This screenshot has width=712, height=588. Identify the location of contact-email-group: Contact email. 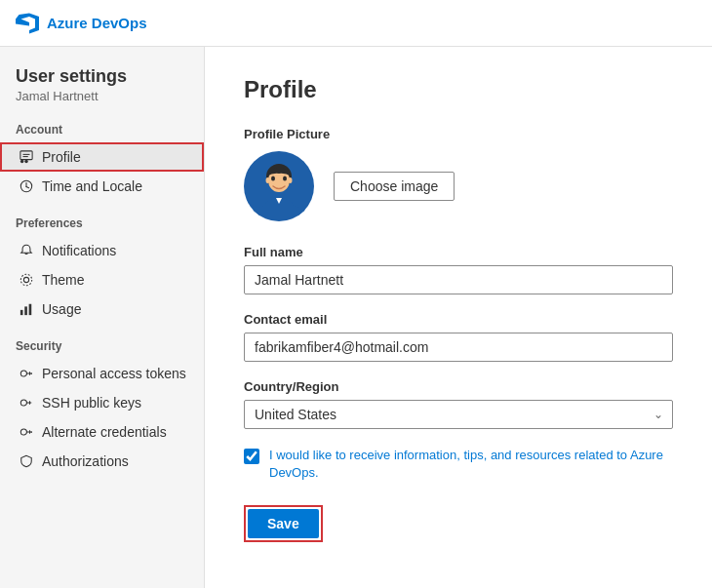
(458, 337).